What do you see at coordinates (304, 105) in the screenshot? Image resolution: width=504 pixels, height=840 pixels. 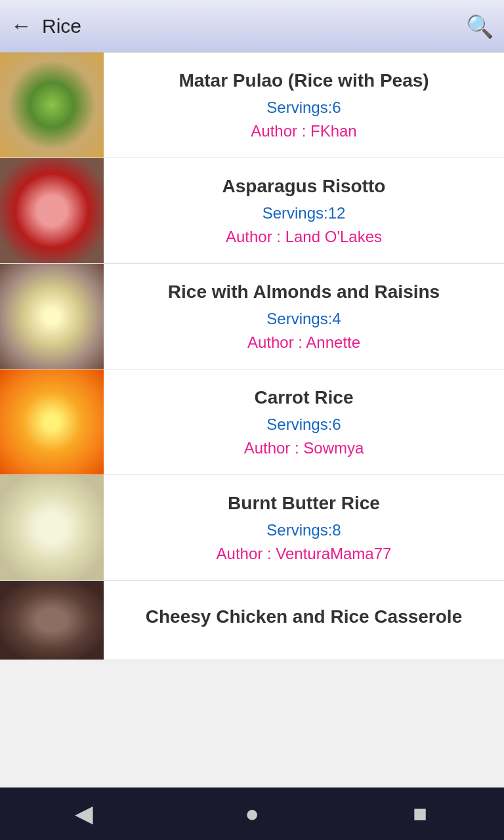 I see `recipe-info: Matar Pulao (Rice with Peas)Servings:6Au…` at bounding box center [304, 105].